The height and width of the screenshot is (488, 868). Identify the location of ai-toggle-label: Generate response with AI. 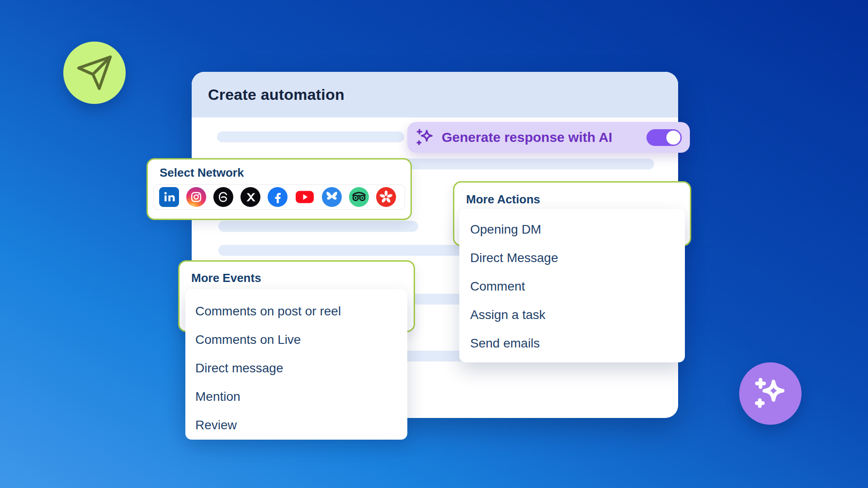
(541, 137).